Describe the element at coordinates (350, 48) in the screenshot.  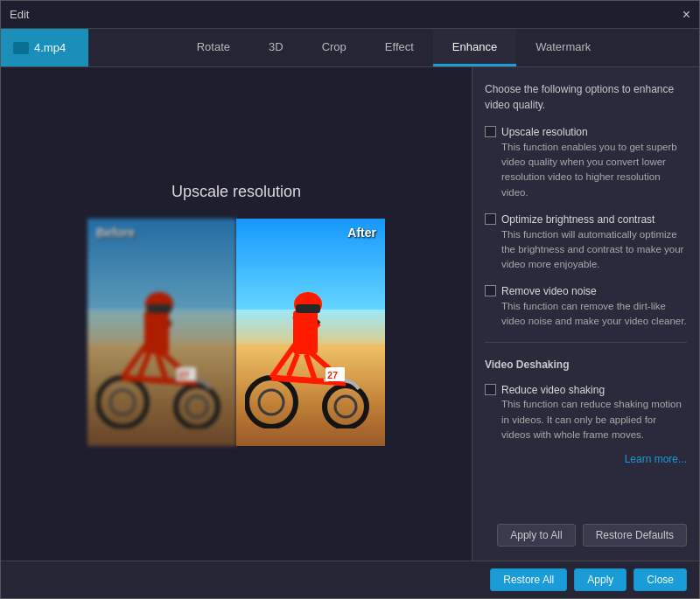
I see `tab-bar: 4.mp4 Rotate 3D Crop Effect Enhance Wate…` at that location.